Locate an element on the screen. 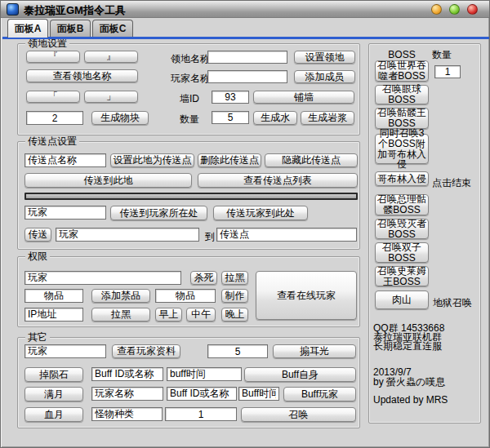 The height and width of the screenshot is (448, 490). maximize-button is located at coordinates (454, 10).